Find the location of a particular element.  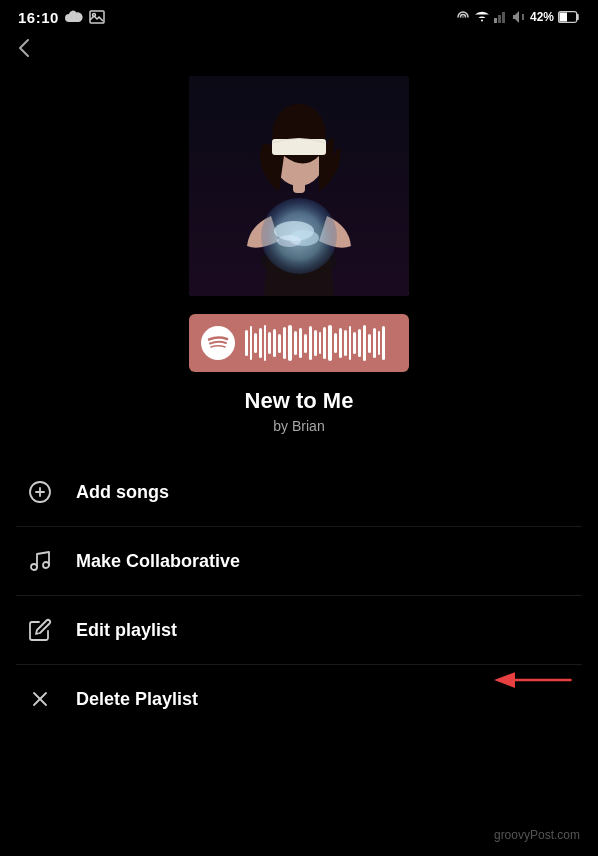

cloud-icon is located at coordinates (74, 17).